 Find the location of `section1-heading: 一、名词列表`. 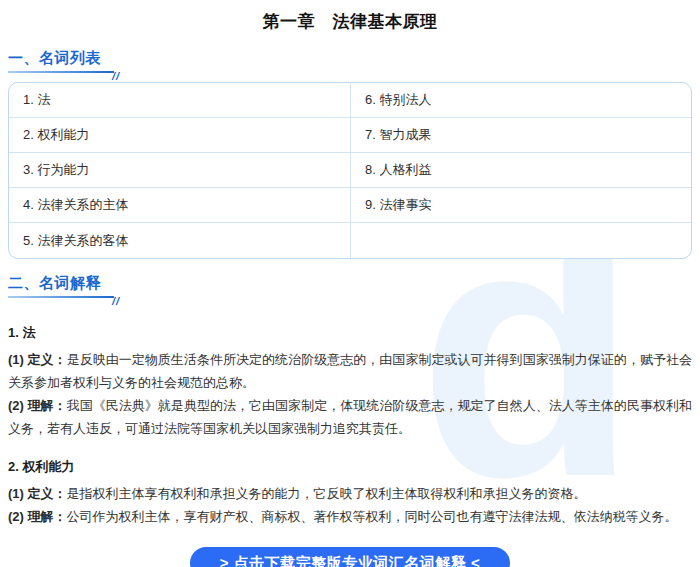

section1-heading: 一、名词列表 is located at coordinates (73, 58).